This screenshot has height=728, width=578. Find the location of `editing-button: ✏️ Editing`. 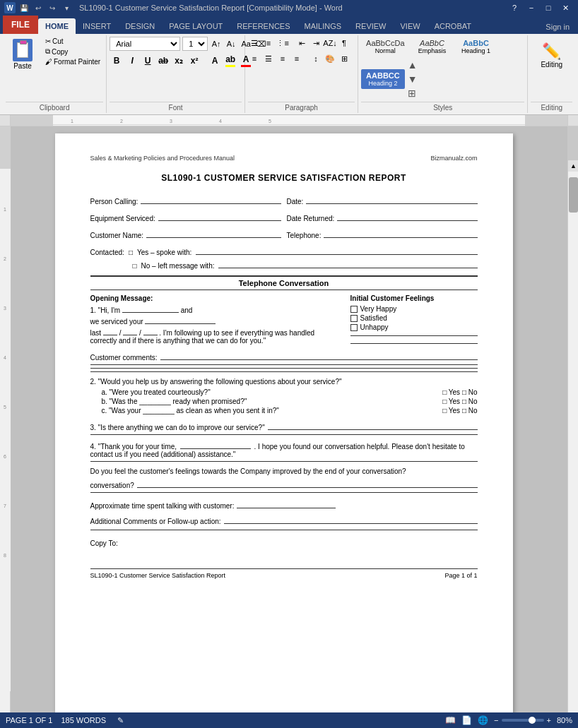

editing-button: ✏️ Editing is located at coordinates (551, 55).